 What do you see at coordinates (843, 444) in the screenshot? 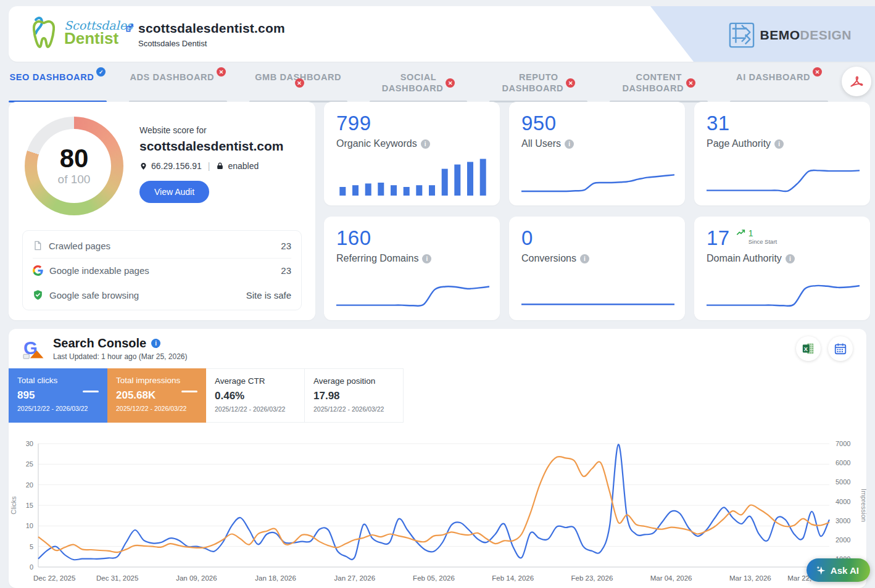
I see `svg-text: 7000` at bounding box center [843, 444].